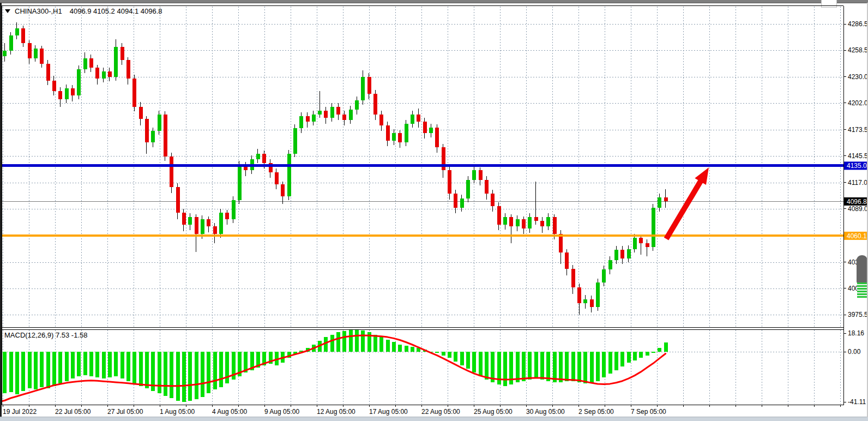 This screenshot has width=868, height=421. What do you see at coordinates (230, 412) in the screenshot?
I see `svg-text: 4 Aug 05:00` at bounding box center [230, 412].